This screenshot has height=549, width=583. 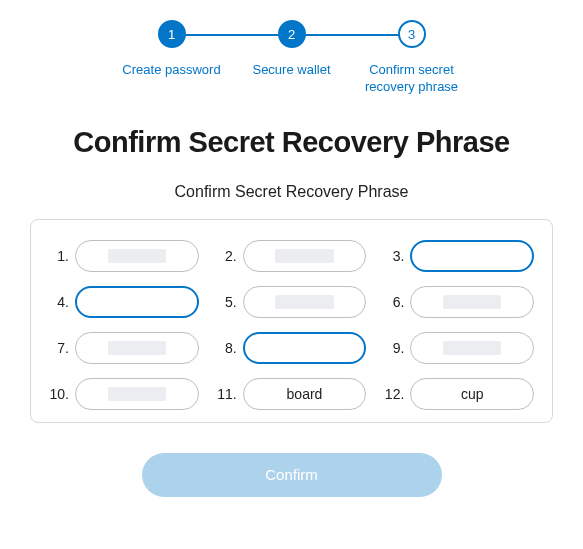 What do you see at coordinates (394, 256) in the screenshot?
I see `word-number: 3.` at bounding box center [394, 256].